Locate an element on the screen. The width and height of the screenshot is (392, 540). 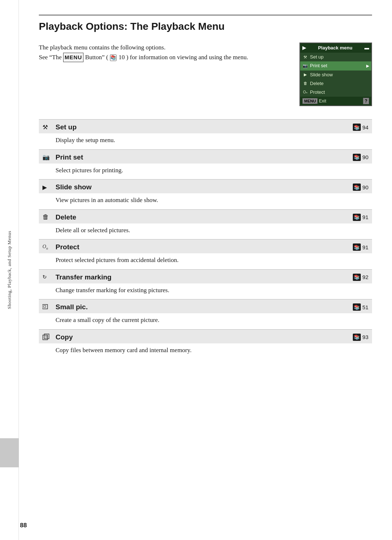
menu-item-header-smallpic: Small pic. 📚 51 is located at coordinates (205, 306).